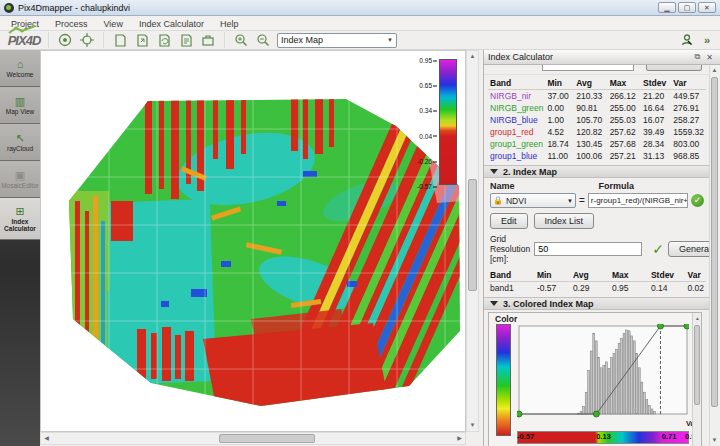  What do you see at coordinates (120, 40) in the screenshot?
I see `new-project-icon` at bounding box center [120, 40].